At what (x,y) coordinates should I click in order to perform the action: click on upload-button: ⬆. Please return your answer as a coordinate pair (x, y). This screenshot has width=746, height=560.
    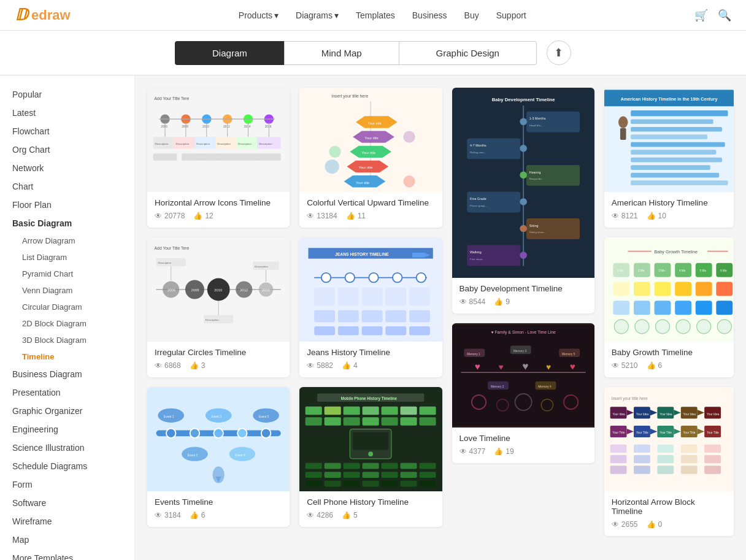
    Looking at the image, I should click on (559, 53).